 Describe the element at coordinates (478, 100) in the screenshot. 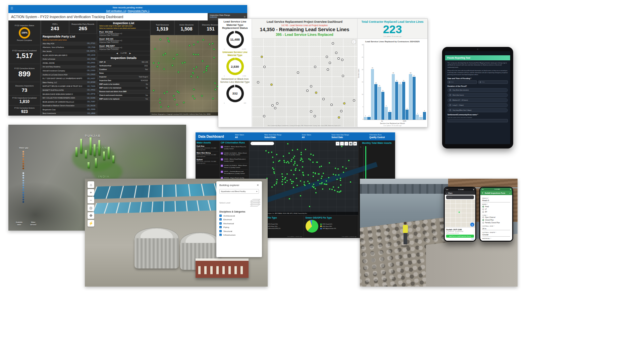

I see `duration-option: Medium (17 - 24 hours)` at that location.